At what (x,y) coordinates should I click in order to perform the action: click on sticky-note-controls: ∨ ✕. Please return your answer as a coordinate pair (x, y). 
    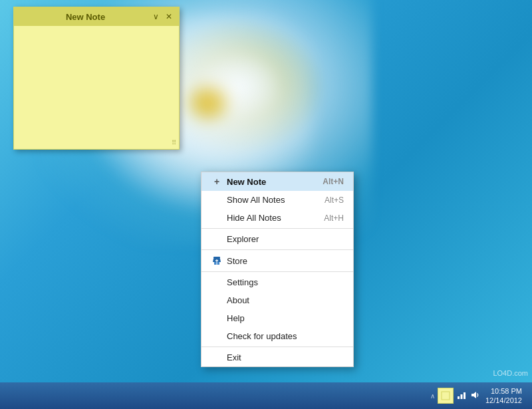
    Looking at the image, I should click on (162, 17).